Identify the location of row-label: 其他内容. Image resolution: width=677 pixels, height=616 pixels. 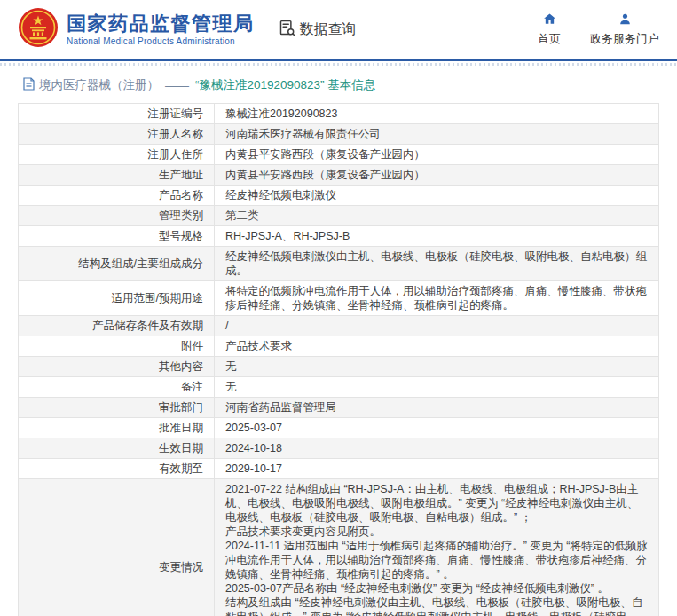
(117, 367).